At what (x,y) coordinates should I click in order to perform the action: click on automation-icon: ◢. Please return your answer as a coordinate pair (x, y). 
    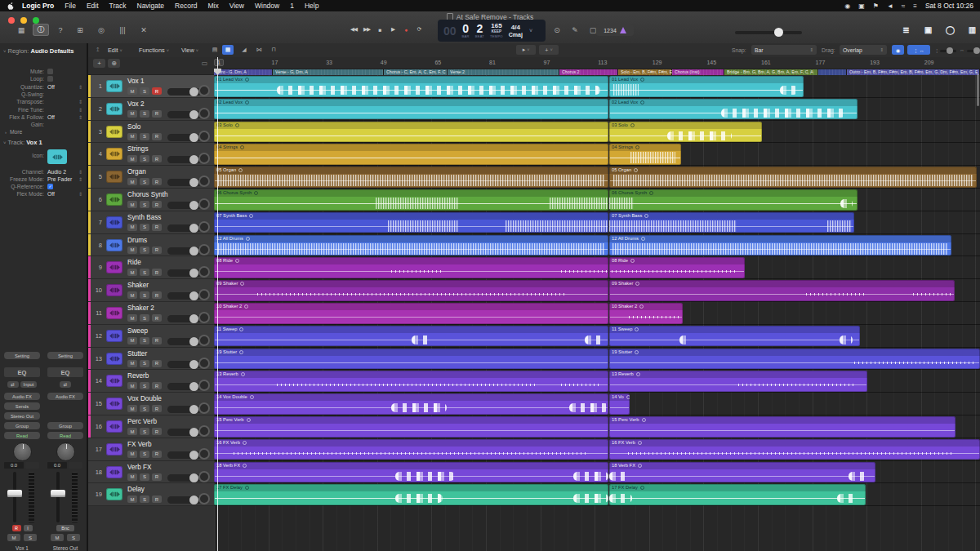
    Looking at the image, I should click on (244, 50).